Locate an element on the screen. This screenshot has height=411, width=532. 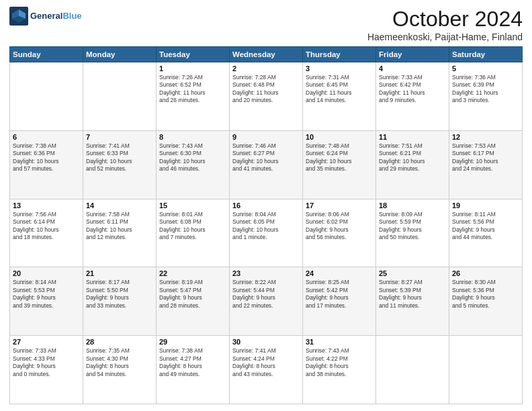
calendar-cell: 29Sunrise: 7:38 AM Sunset: 4:27 PM Dayli… is located at coordinates (193, 370).